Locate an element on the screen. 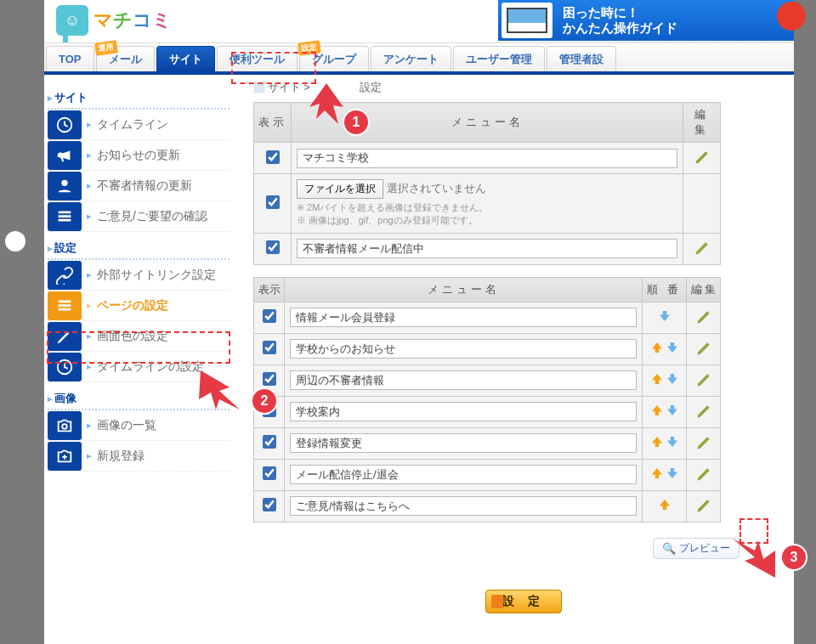 The width and height of the screenshot is (816, 644). th-name: メニュー名 is located at coordinates (464, 289).